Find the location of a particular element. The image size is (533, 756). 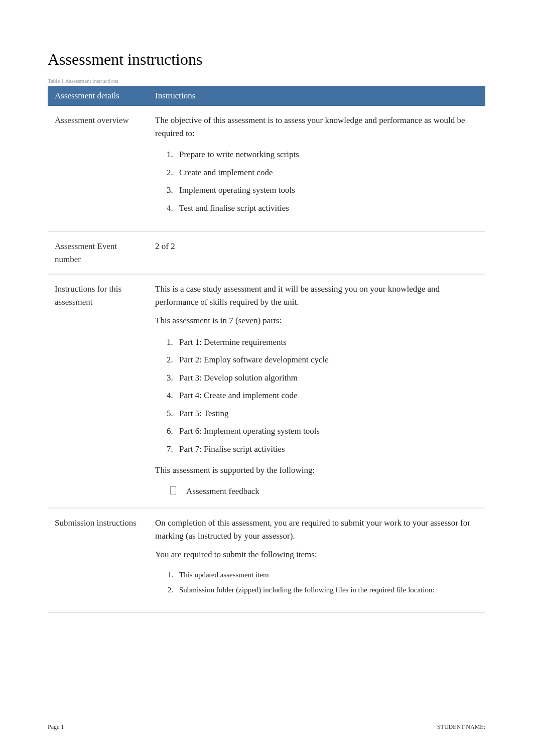

list-item: Part 5: Testing is located at coordinates (327, 414).